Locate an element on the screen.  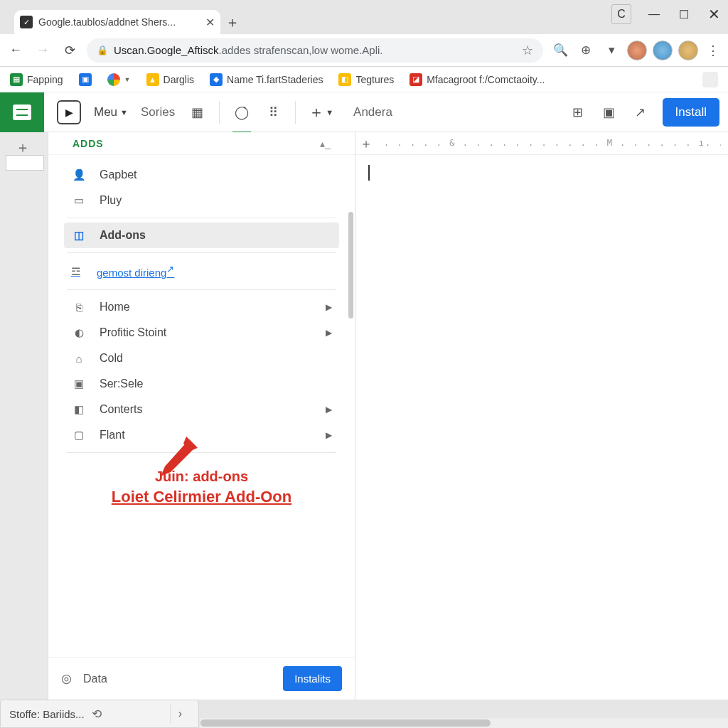
person-icon: ◯̀ is located at coordinates (242, 112).